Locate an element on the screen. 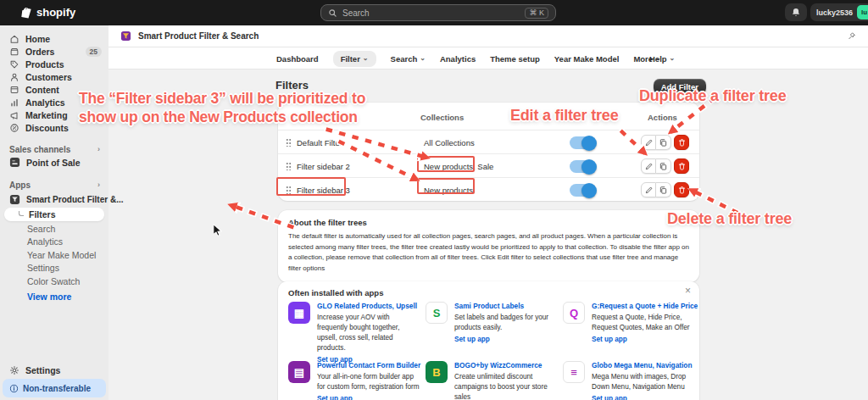  app-suggestion-card: ▦ GLO Related Products, Upsell Increase … is located at coordinates (357, 332).